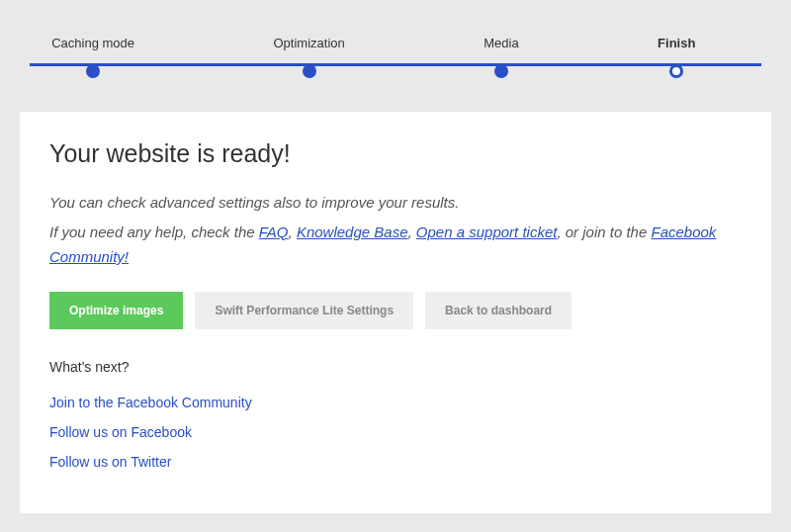  I want to click on lead-prefix: If you need any help, check the, so click(154, 231).